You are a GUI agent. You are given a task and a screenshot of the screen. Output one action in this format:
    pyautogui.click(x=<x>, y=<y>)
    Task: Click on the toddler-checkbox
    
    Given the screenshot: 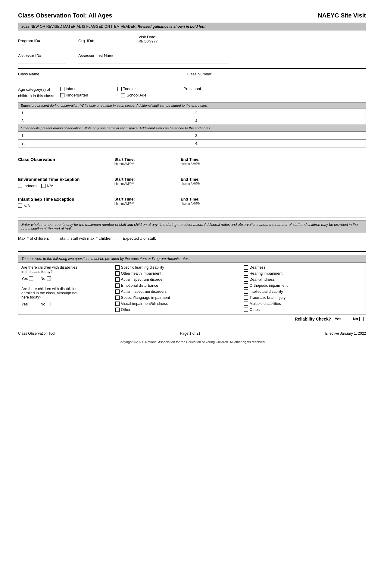 What is the action you would take?
    pyautogui.click(x=120, y=89)
    